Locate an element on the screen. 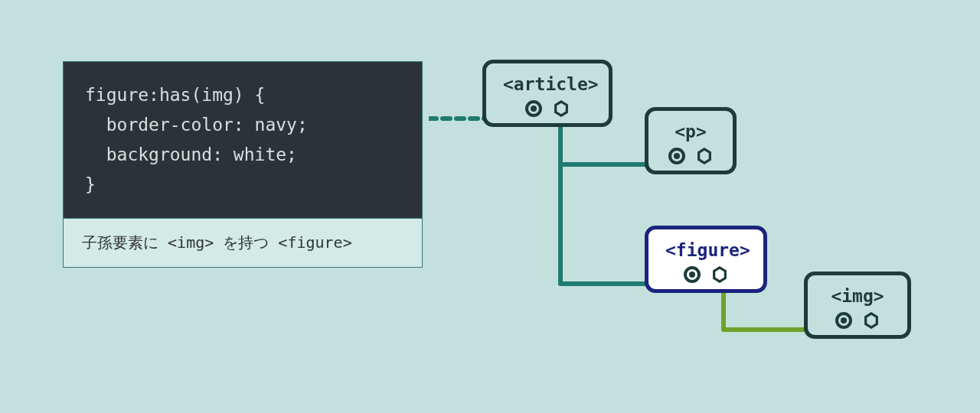  node-article: <article> is located at coordinates (547, 93).